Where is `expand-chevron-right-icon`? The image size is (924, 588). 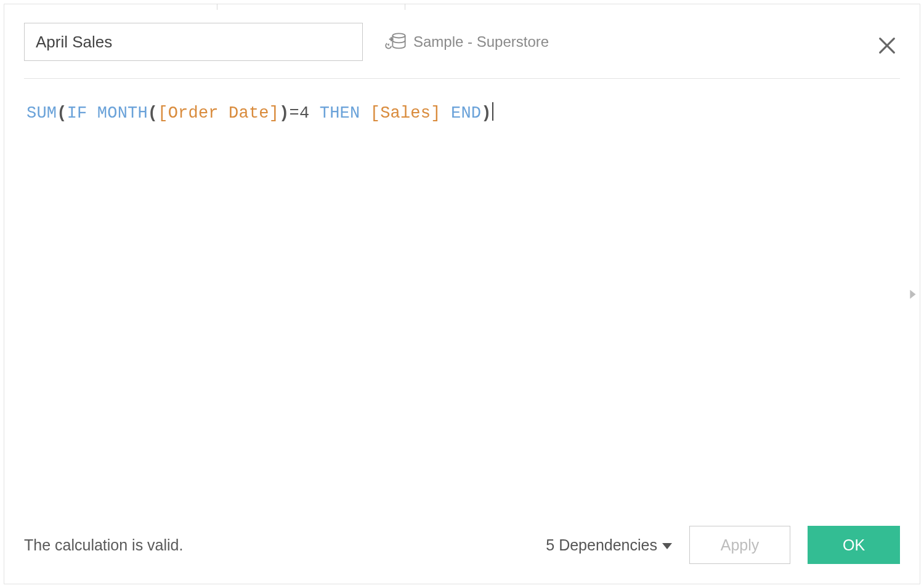 expand-chevron-right-icon is located at coordinates (912, 294).